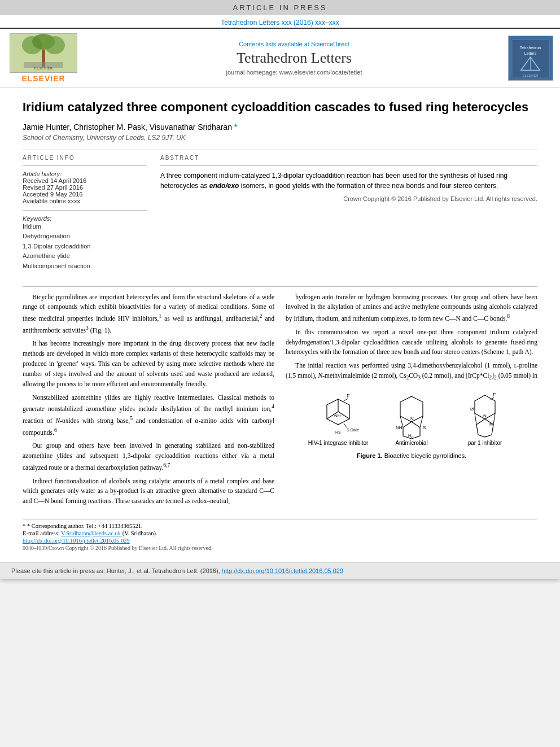 The height and width of the screenshot is (747, 560). Describe the element at coordinates (412, 401) in the screenshot. I see `body-col-right: hydrogen auto transfer or hydrogen borro…` at that location.